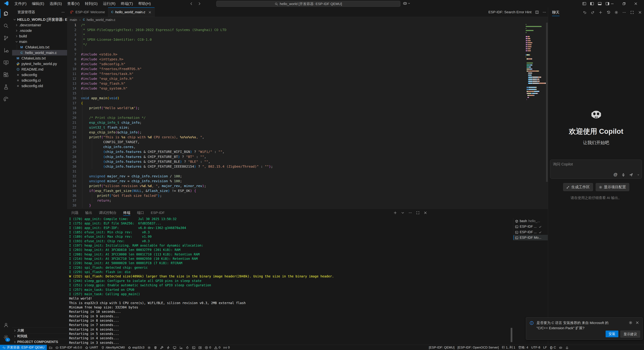  What do you see at coordinates (544, 12) in the screenshot?
I see `more-icon` at bounding box center [544, 12].